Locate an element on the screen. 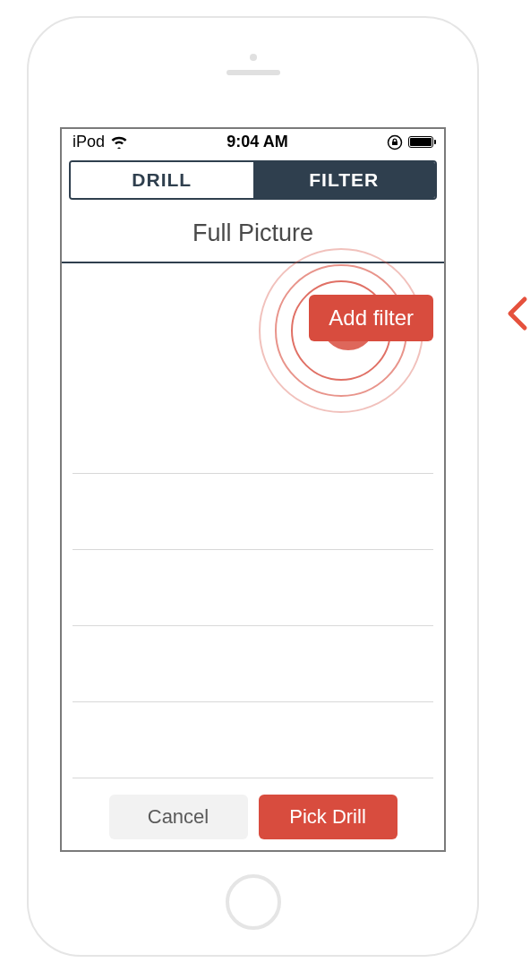  home-button is located at coordinates (253, 902).